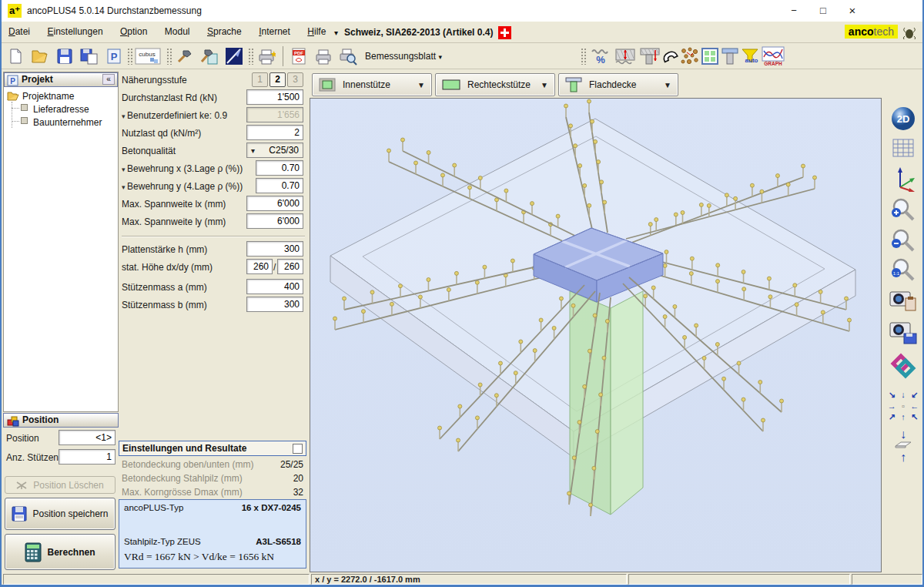 This screenshot has height=587, width=924. What do you see at coordinates (290, 267) in the screenshot?
I see `stat-hoehe-dy-input` at bounding box center [290, 267].